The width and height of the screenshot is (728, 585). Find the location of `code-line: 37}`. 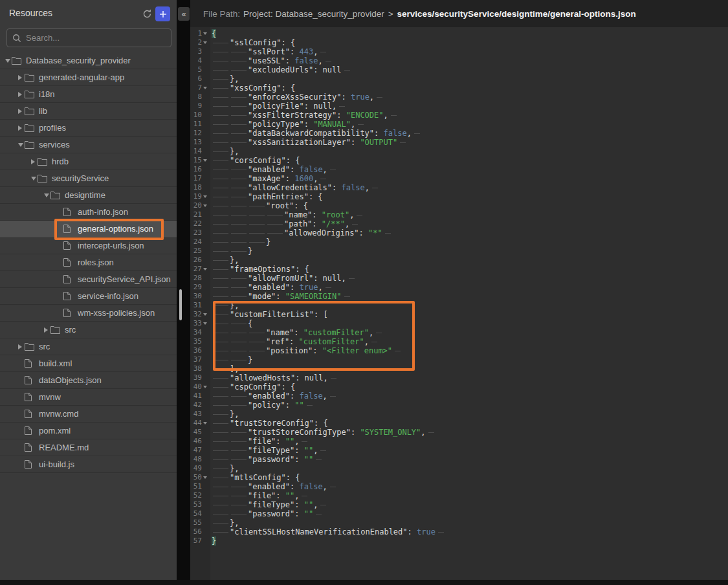

code-line: 37} is located at coordinates (459, 360).